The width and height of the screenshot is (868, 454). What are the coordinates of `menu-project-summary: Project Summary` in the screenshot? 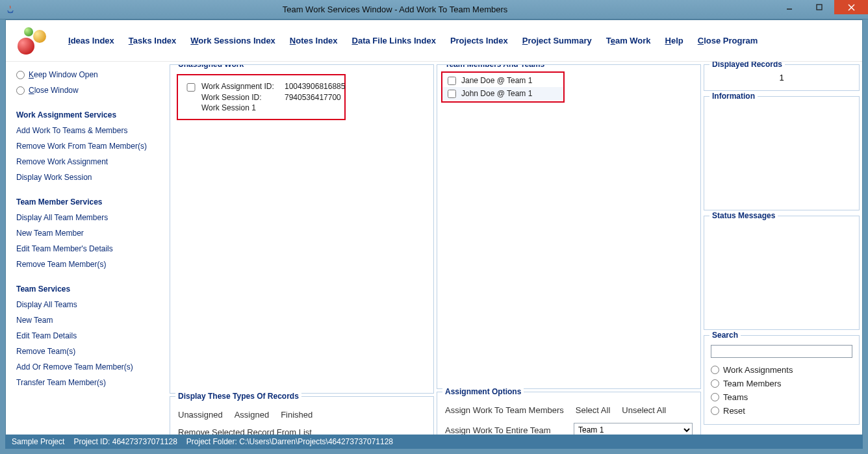 It's located at (557, 40).